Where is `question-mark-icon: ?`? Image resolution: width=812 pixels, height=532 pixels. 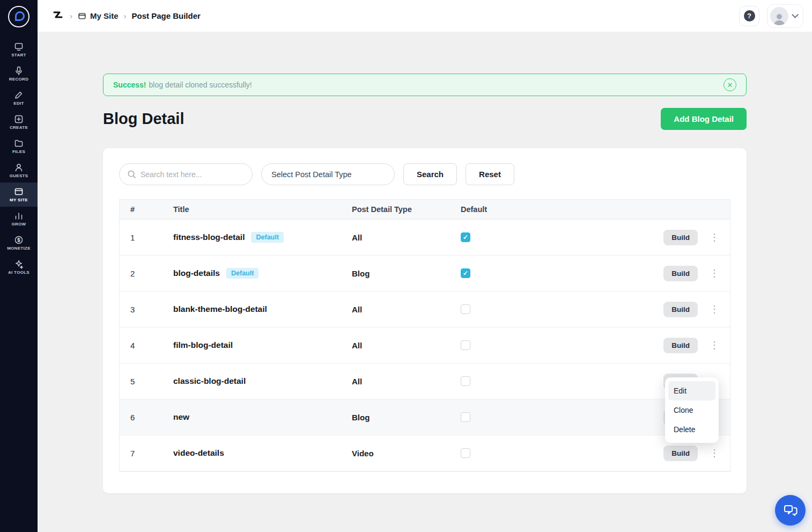 question-mark-icon: ? is located at coordinates (750, 16).